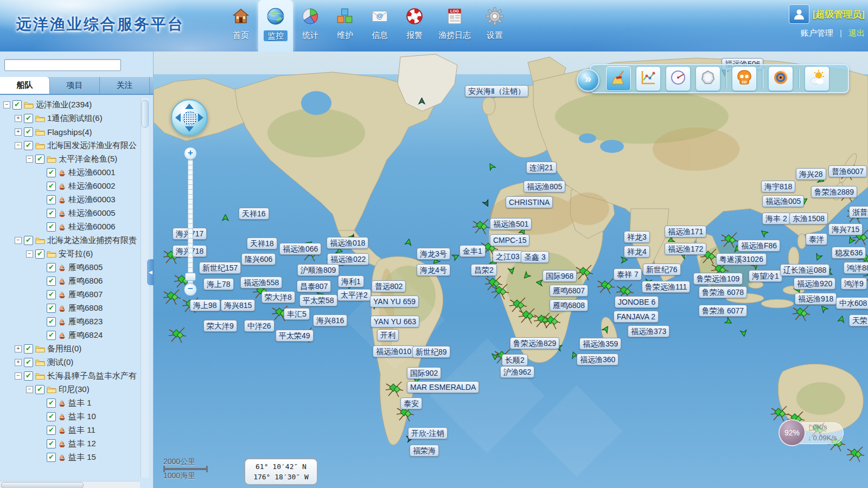 This screenshot has width=868, height=488. What do you see at coordinates (723, 311) in the screenshot?
I see `vessel-label: 鲁荣渔 6077` at bounding box center [723, 311].